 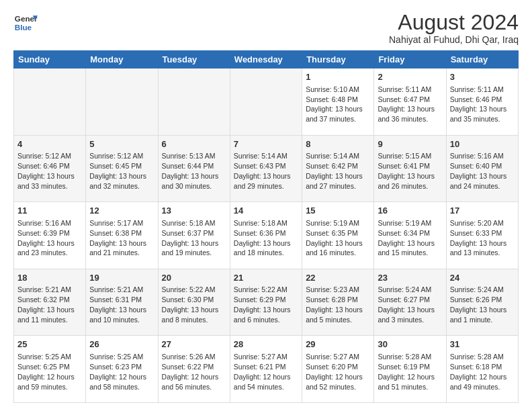 What do you see at coordinates (118, 305) in the screenshot?
I see `day-info: Sunrise: 5:21 AMSunset: 6:31 PMDaylight:…` at bounding box center [118, 305].